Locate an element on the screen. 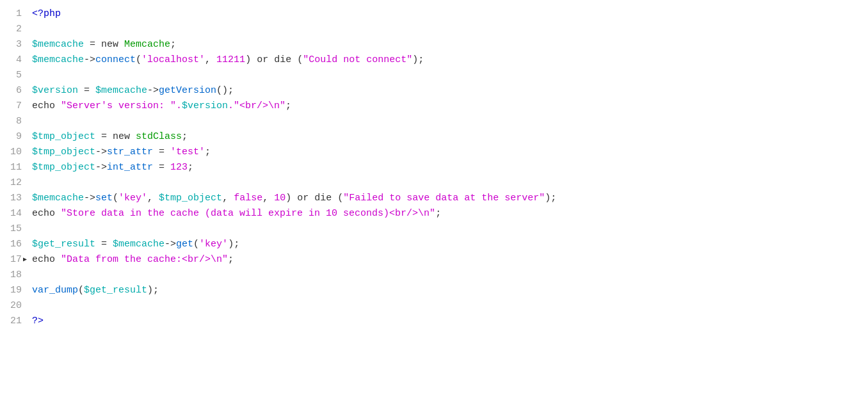 The image size is (868, 418). func-name-token: var_dump is located at coordinates (55, 291).